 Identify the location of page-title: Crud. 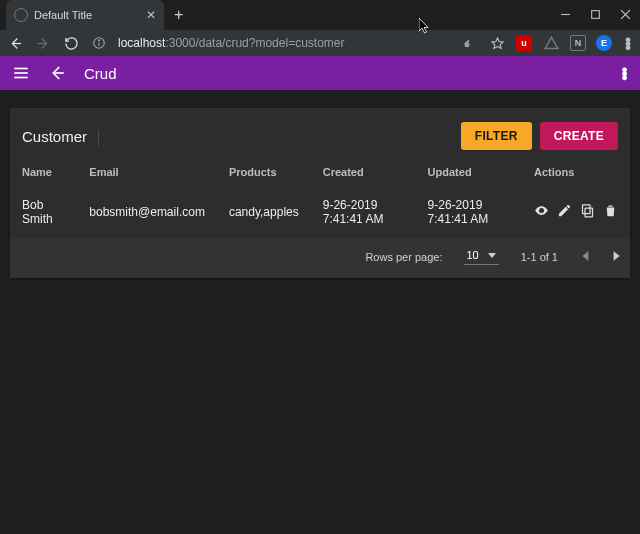
(100, 74).